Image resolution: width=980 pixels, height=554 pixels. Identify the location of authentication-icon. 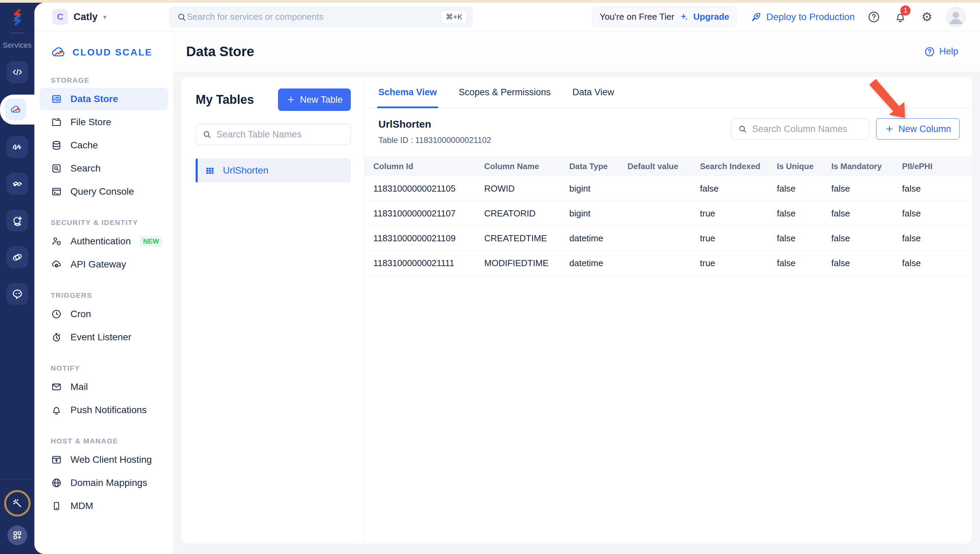
(56, 241).